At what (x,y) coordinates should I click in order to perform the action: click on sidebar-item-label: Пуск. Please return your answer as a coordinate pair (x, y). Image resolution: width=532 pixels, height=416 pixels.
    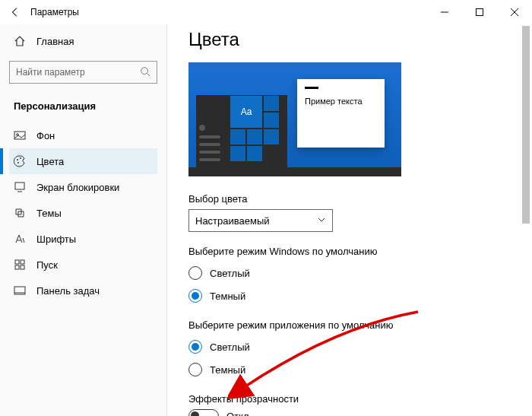
    Looking at the image, I should click on (47, 265).